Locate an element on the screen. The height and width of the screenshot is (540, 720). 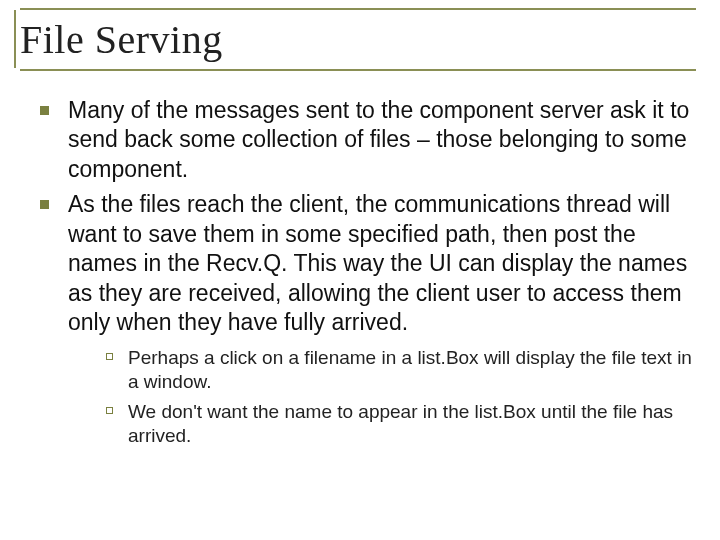
list-item: Perhaps a click on a filename in a list.… is located at coordinates (397, 370).